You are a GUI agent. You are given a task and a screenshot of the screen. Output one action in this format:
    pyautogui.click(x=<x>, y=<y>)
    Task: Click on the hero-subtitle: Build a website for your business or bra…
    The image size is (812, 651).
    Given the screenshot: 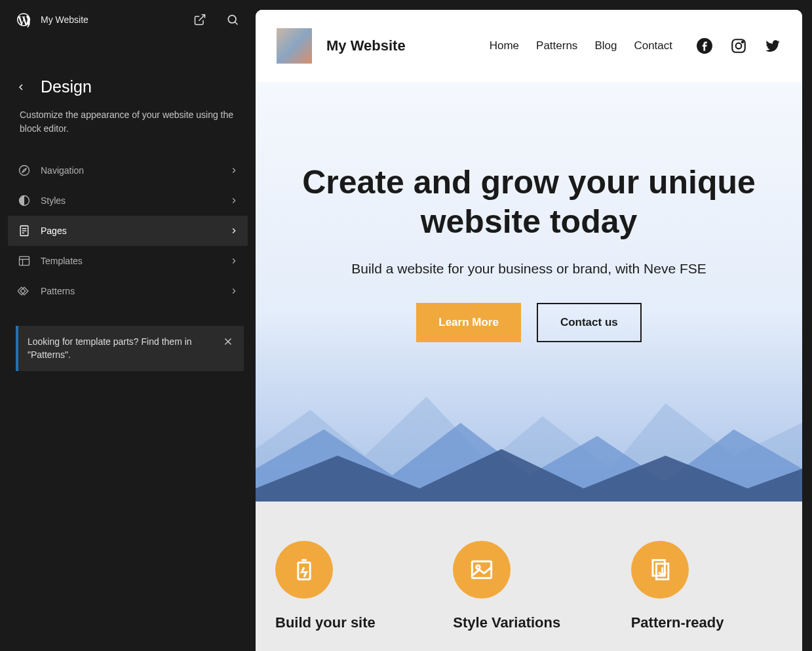 What is the action you would take?
    pyautogui.click(x=529, y=269)
    